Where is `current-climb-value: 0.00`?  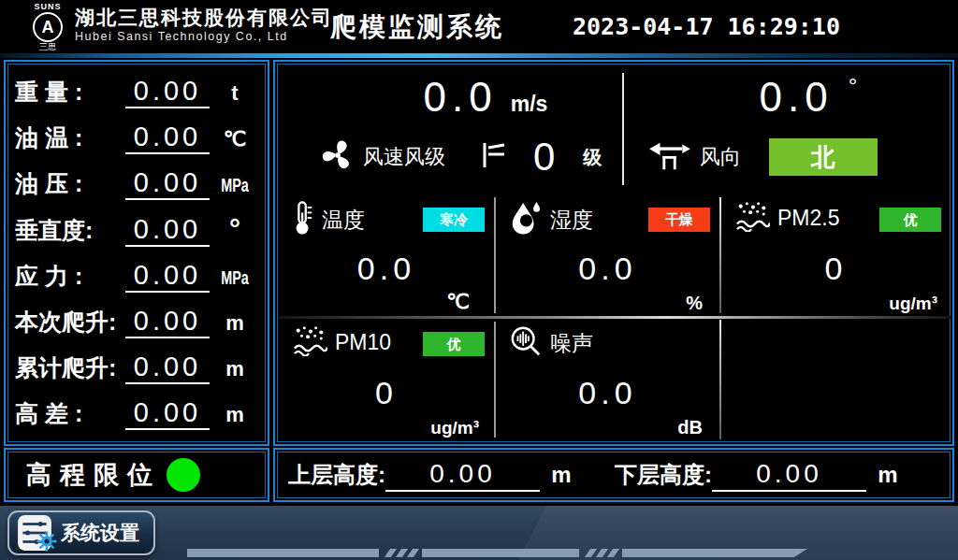 current-climb-value: 0.00 is located at coordinates (167, 322).